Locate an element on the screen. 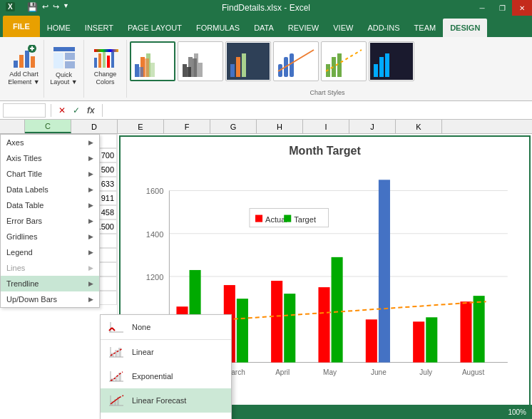  col-header-j: J is located at coordinates (372, 127).